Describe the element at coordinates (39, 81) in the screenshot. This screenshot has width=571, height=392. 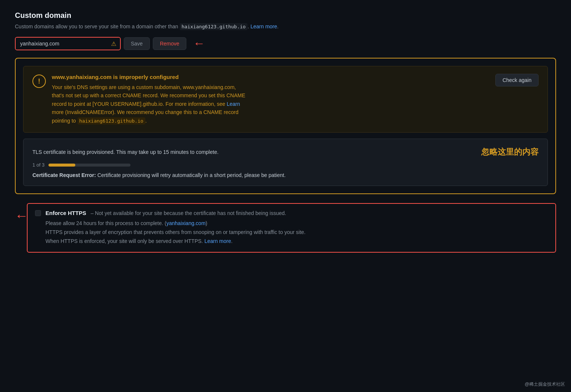
I see `warning-circle-icon: !` at that location.